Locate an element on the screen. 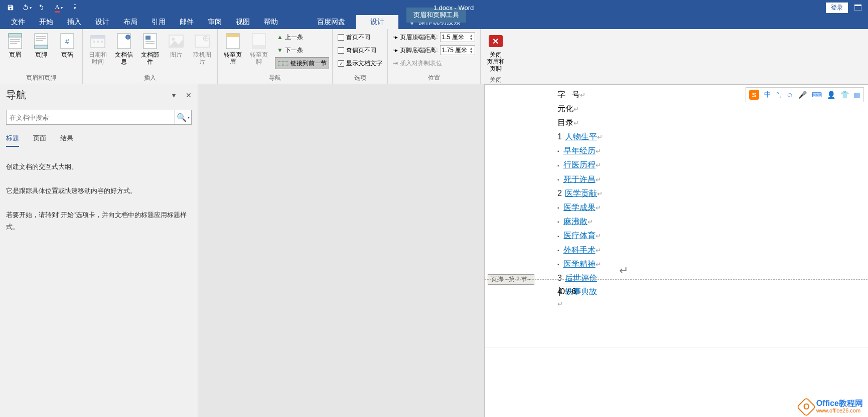 Image resolution: width=868 pixels, height=417 pixels. window-icon is located at coordinates (858, 8).